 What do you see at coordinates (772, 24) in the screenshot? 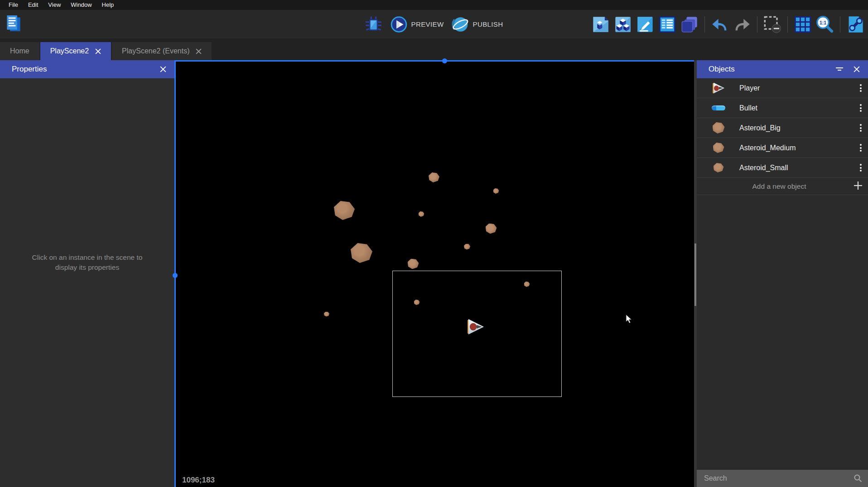
I see `deselect-selection-icon` at bounding box center [772, 24].